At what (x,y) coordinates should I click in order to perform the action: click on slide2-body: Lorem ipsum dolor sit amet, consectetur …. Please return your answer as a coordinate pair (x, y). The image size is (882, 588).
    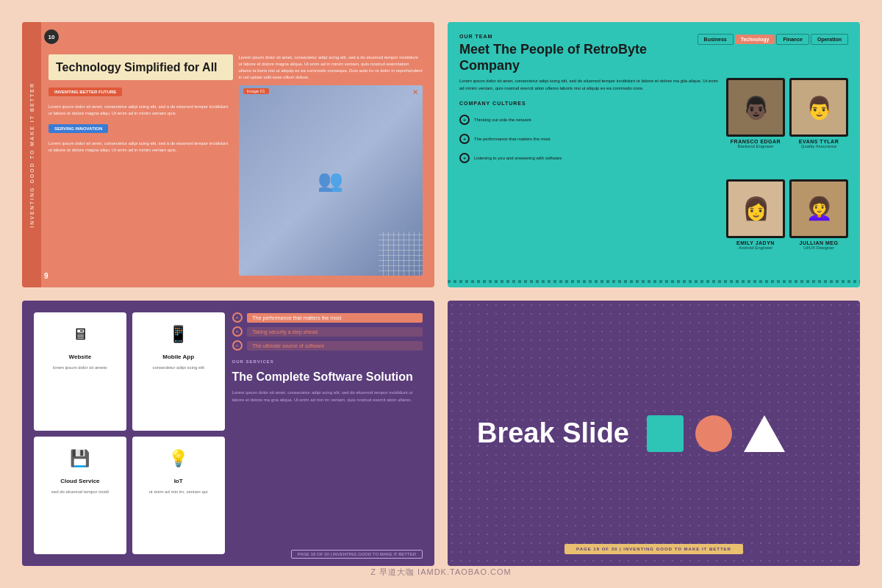
    Looking at the image, I should click on (654, 176).